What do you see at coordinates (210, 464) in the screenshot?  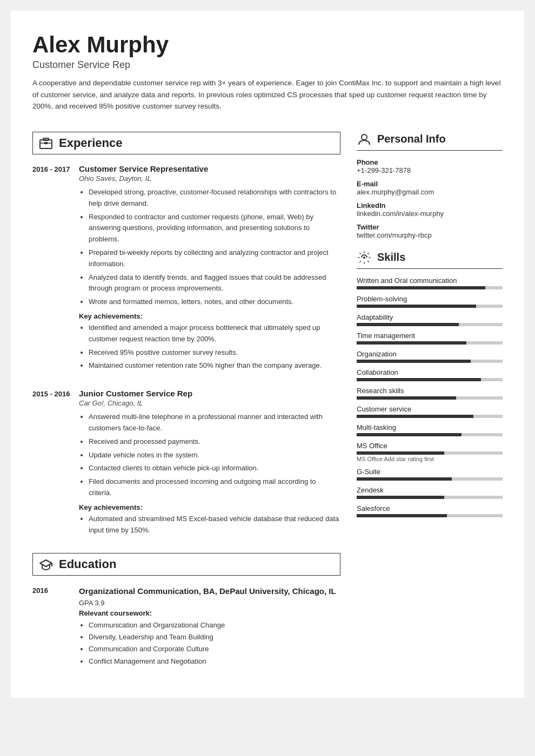 I see `job-details-1: Junior Customer Service RepCar Go!, Chic…` at bounding box center [210, 464].